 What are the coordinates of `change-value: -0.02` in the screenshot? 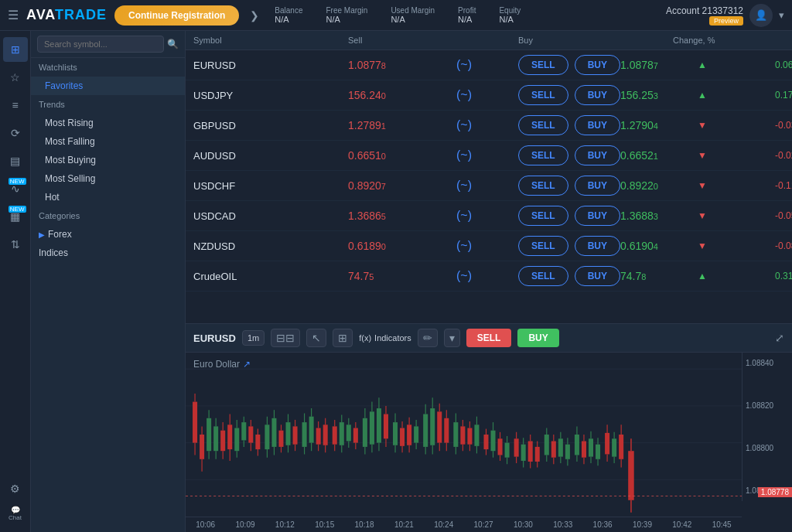 It's located at (783, 155).